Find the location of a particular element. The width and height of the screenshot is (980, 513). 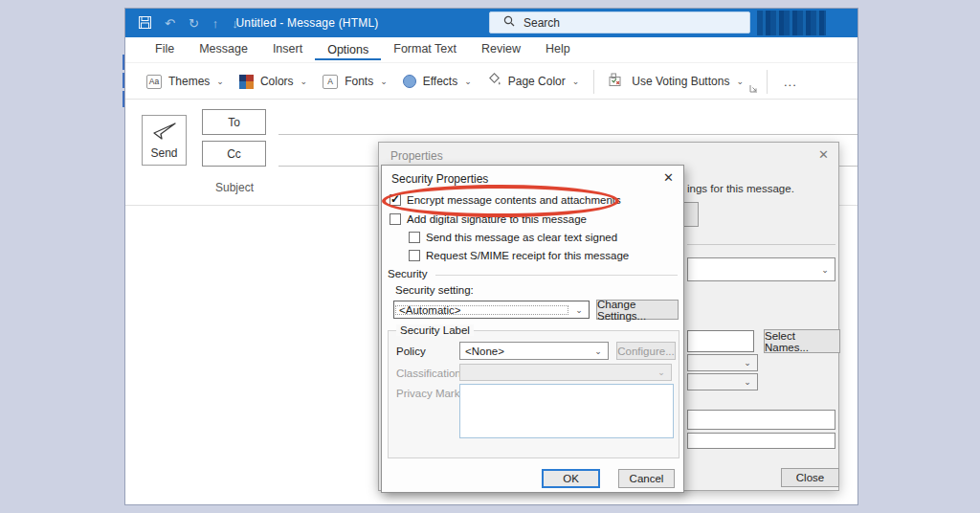

tab-insert: Insert is located at coordinates (287, 50).